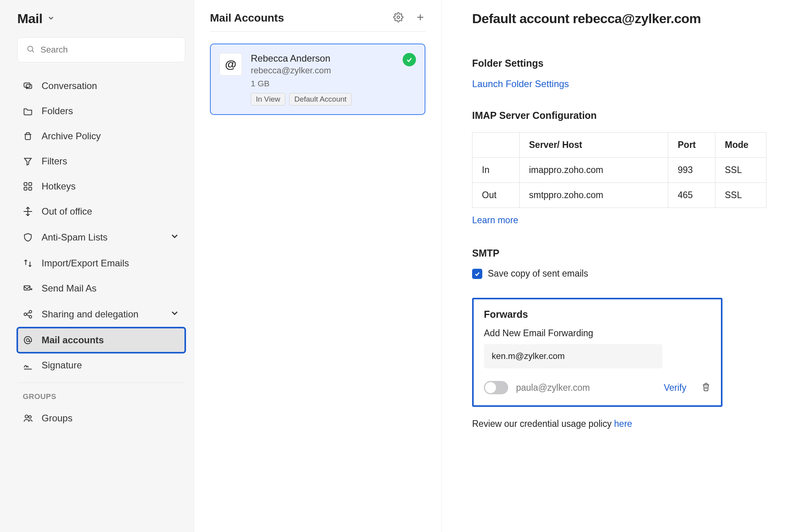 The height and width of the screenshot is (532, 799). What do you see at coordinates (28, 161) in the screenshot?
I see `filter-icon` at bounding box center [28, 161].